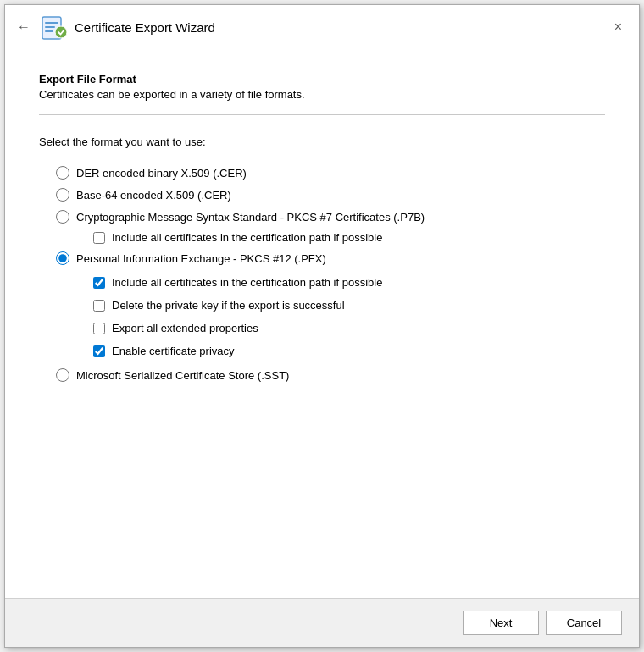 This screenshot has width=644, height=652. What do you see at coordinates (99, 351) in the screenshot?
I see `pfx-privacy-checkbox` at bounding box center [99, 351].